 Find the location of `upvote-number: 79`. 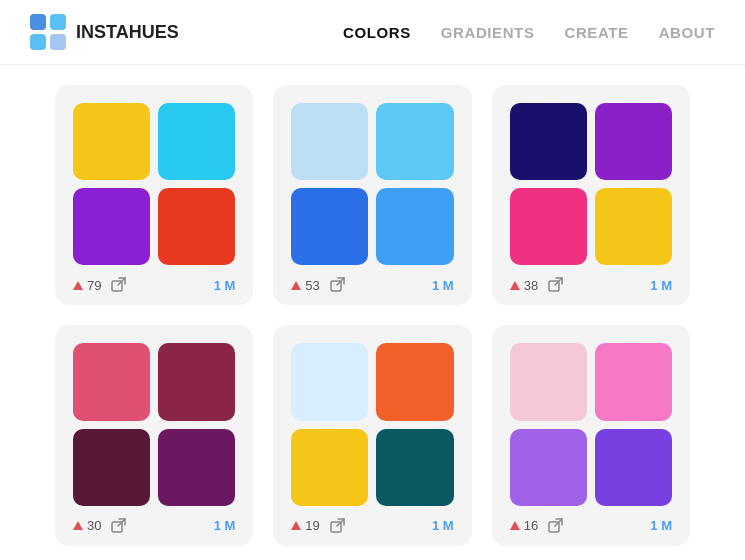

upvote-number: 79 is located at coordinates (94, 286).